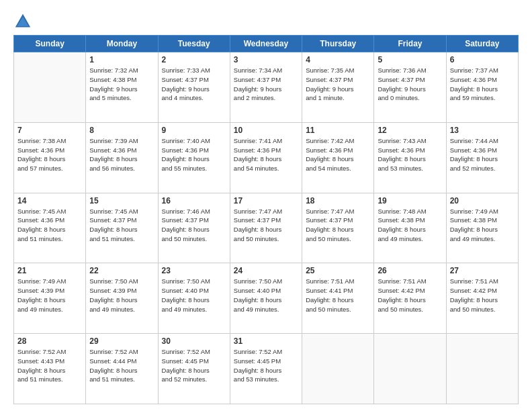 The image size is (532, 411). Describe the element at coordinates (122, 341) in the screenshot. I see `day-number: 29` at that location.